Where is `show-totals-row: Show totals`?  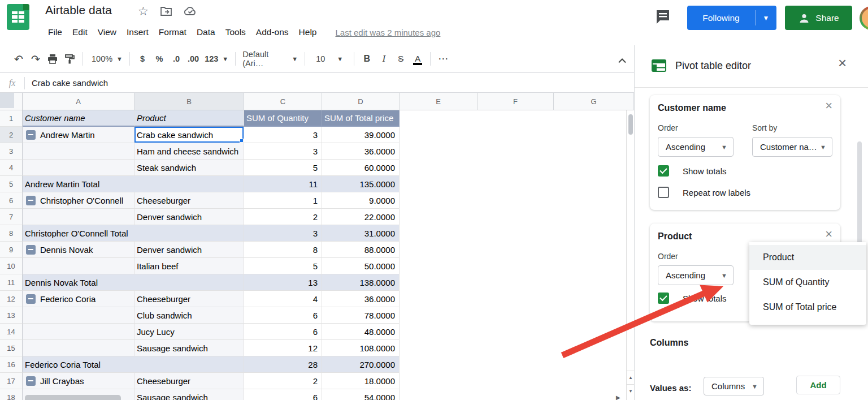 show-totals-row: Show totals is located at coordinates (692, 298).